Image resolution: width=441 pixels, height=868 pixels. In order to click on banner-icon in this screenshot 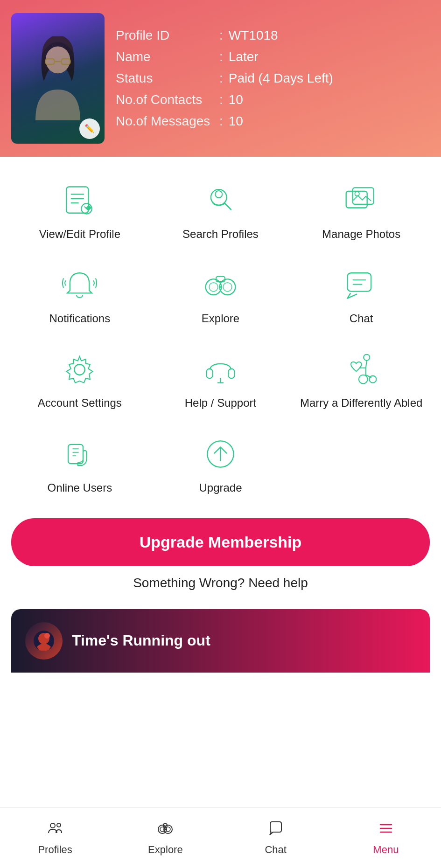, I will do `click(44, 641)`.